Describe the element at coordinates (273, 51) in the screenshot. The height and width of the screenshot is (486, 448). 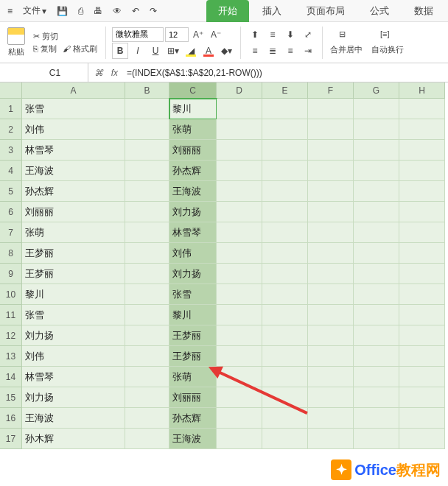
I see `align-center-icon: ≣` at that location.